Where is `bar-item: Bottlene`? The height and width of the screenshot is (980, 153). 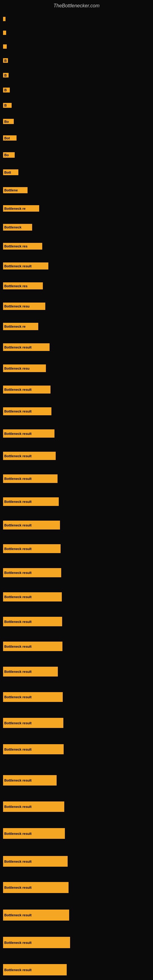 bar-item: Bottlene is located at coordinates (15, 190).